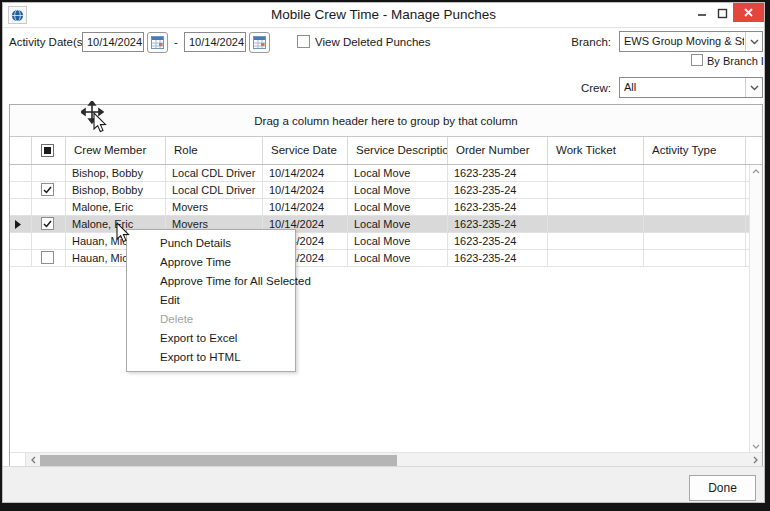  Describe the element at coordinates (211, 300) in the screenshot. I see `context-menu: Punch DetailsApprove TimeApprove Time fo…` at that location.